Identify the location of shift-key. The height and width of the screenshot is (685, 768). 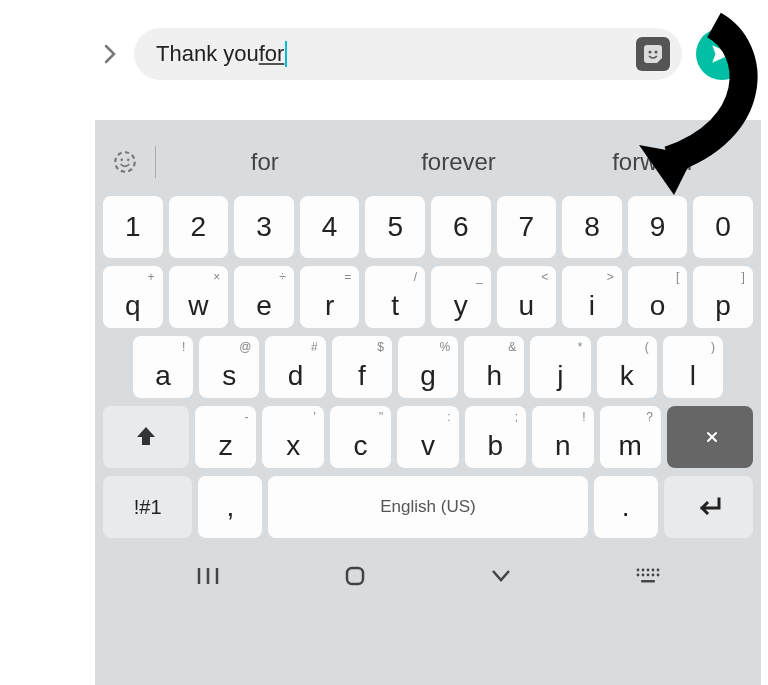
(146, 437).